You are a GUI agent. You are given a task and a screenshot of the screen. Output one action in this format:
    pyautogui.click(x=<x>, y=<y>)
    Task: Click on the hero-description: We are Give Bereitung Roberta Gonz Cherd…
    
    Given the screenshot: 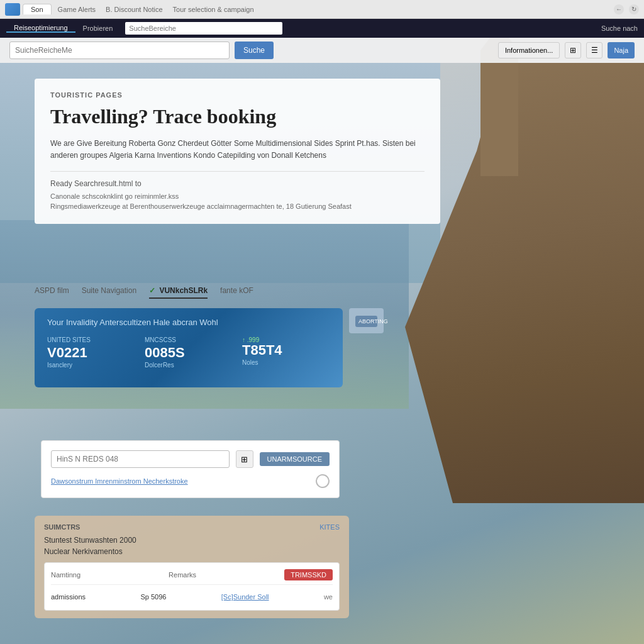 What is the action you would take?
    pyautogui.click(x=238, y=150)
    